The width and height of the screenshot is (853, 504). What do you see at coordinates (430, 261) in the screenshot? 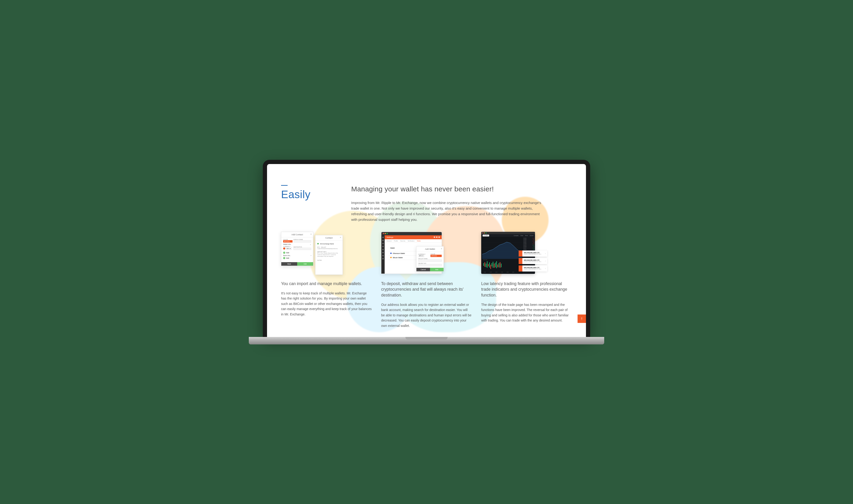
I see `wallet-name-input` at bounding box center [430, 261].